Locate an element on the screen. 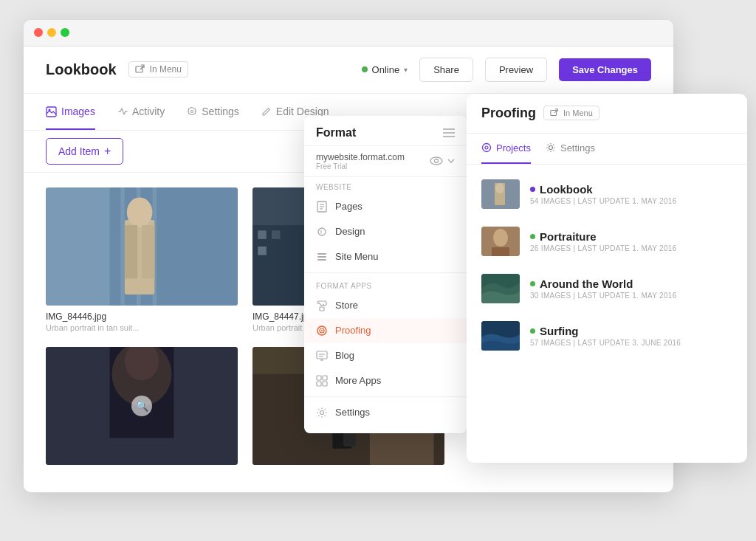 This screenshot has width=756, height=541. format-menu-store: Store is located at coordinates (385, 306).